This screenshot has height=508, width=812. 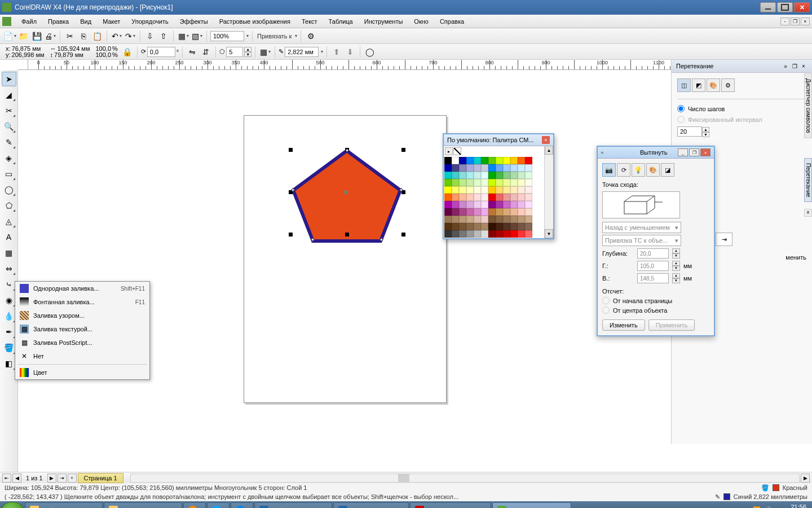 What do you see at coordinates (791, 506) in the screenshot?
I see `clock-time: 21:56` at bounding box center [791, 506].